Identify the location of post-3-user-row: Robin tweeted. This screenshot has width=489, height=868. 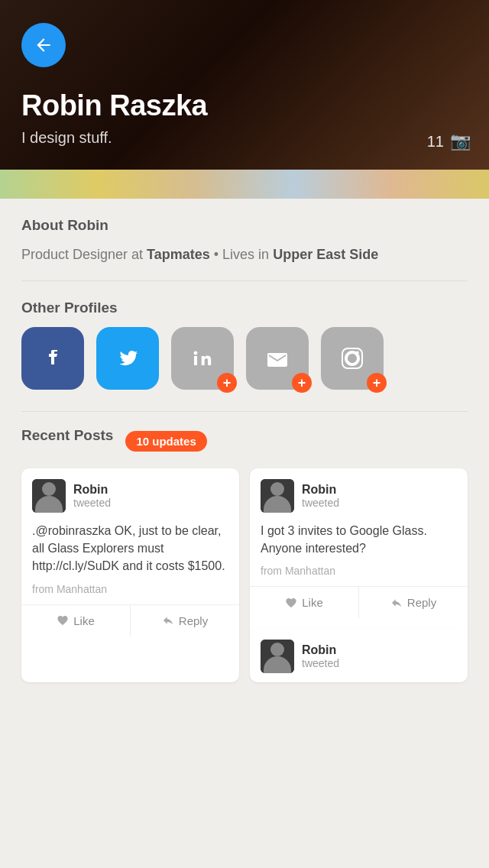
(359, 656).